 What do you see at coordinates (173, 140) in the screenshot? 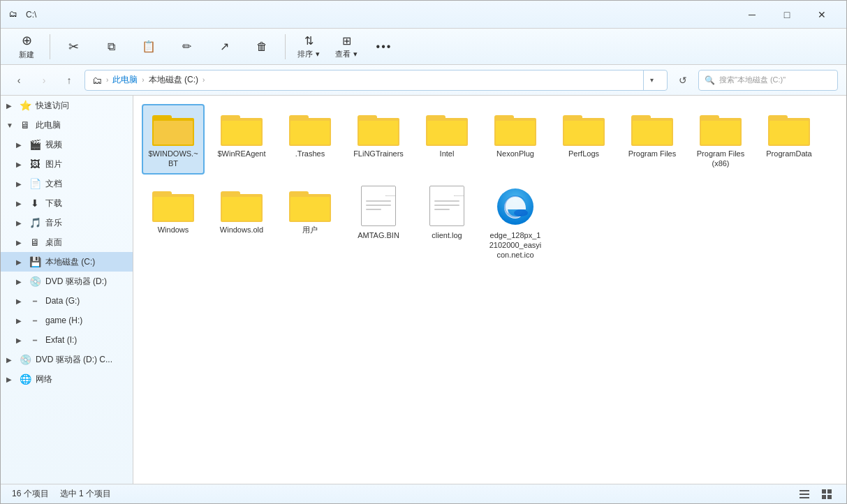
I see `file-item-windows-bt: $WINDOWS.~BT` at bounding box center [173, 140].